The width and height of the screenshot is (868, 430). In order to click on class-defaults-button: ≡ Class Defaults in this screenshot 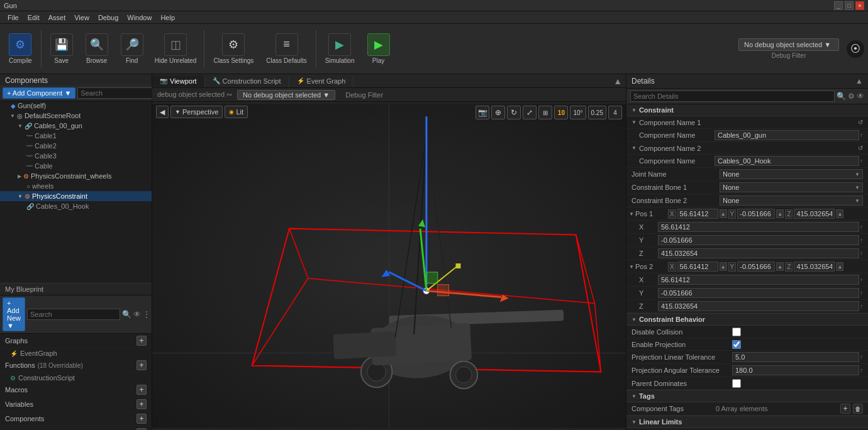, I will do `click(286, 49)`.